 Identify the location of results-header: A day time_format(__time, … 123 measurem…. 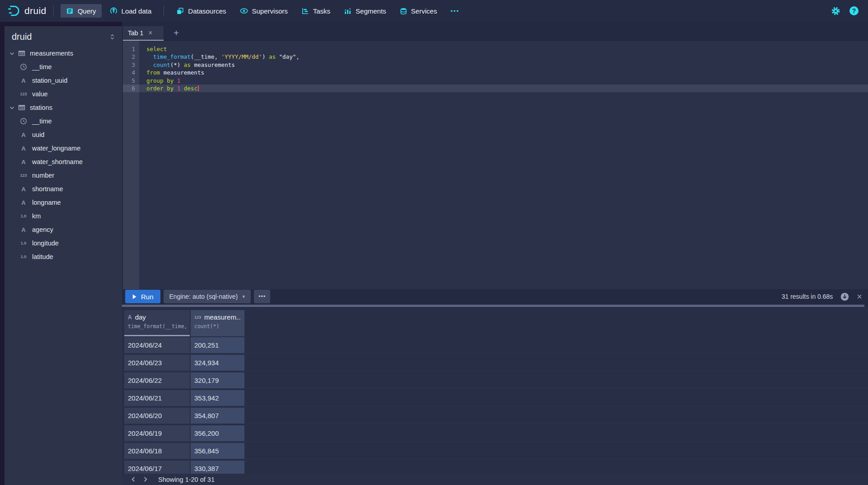
(185, 323).